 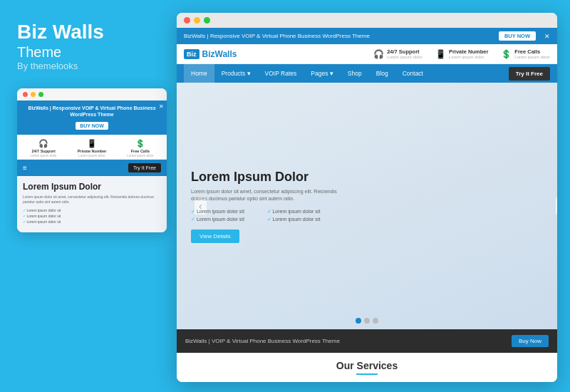 What do you see at coordinates (187, 20) in the screenshot?
I see `desktop-dot-red` at bounding box center [187, 20].